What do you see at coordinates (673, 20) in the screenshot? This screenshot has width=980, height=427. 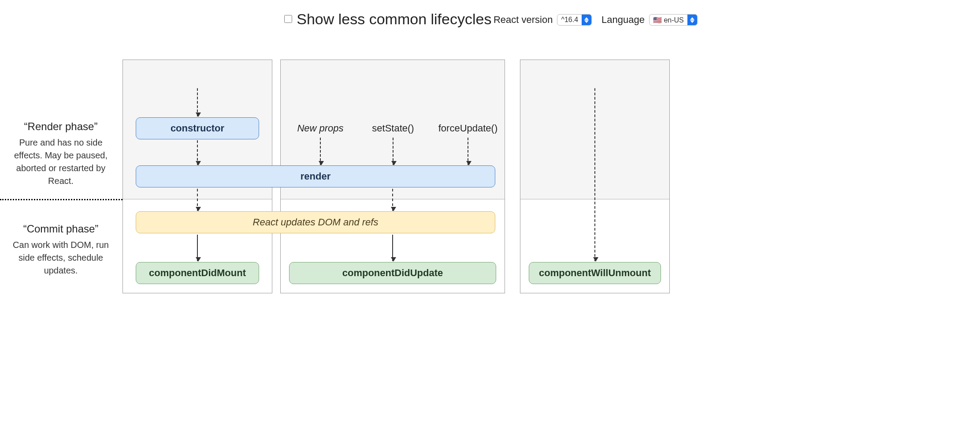 I see `language-select: 🇺🇸 en-US` at bounding box center [673, 20].